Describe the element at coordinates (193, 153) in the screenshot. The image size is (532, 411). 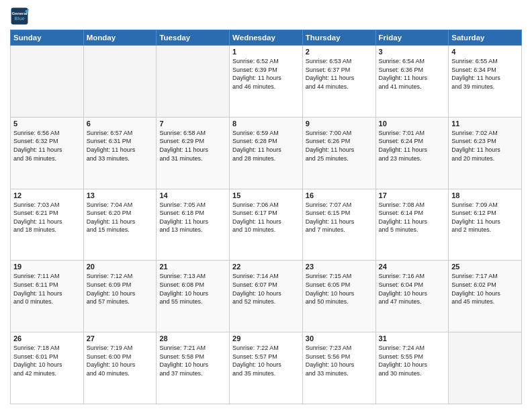
I see `calendar-cell: 7Sunrise: 6:58 AM Sunset: 6:29 PM Daylig…` at that location.